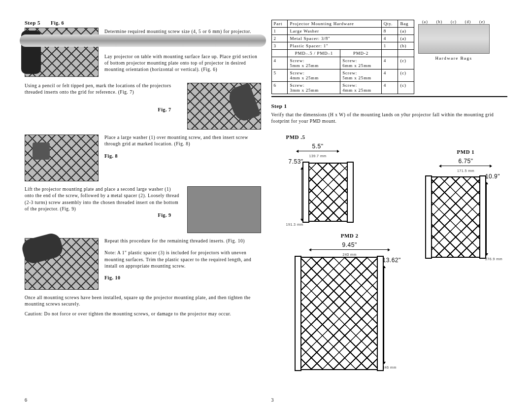 This screenshot has height=411, width=532. Describe the element at coordinates (295, 225) in the screenshot. I see `pmd05-h-mm: 191.3 mm` at that location.